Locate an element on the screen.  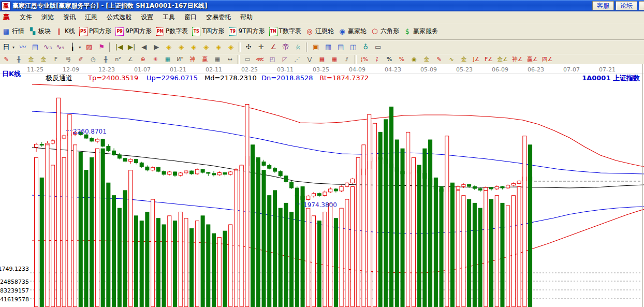
toolbar3-button-fan-red: ⋘ is located at coordinates (260, 60).